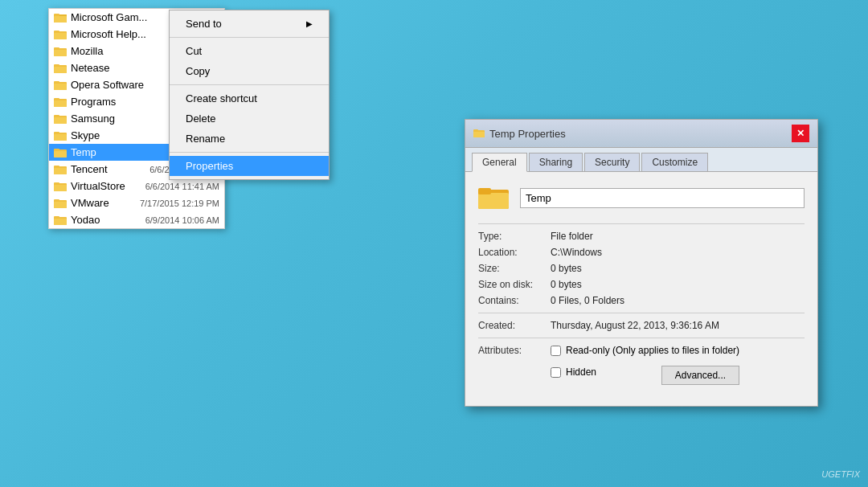 Image resolution: width=868 pixels, height=487 pixels. What do you see at coordinates (514, 284) in the screenshot?
I see `prop-size-on-disk-label: Size on disk:` at bounding box center [514, 284].